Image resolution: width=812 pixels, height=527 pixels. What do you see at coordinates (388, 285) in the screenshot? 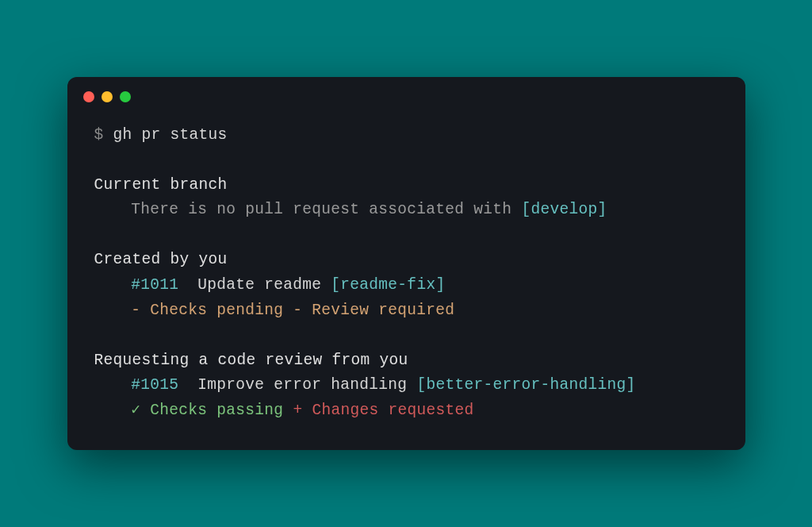
I see `branch-name: [readme-fix]` at bounding box center [388, 285].